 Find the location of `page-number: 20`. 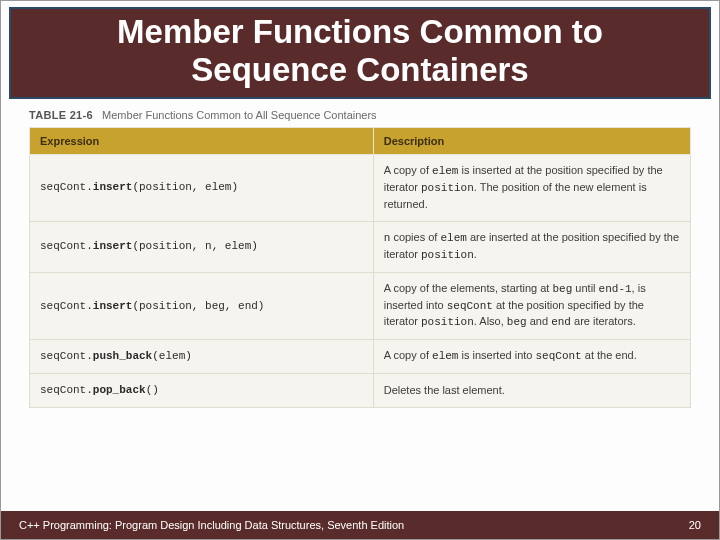

page-number: 20 is located at coordinates (695, 525).